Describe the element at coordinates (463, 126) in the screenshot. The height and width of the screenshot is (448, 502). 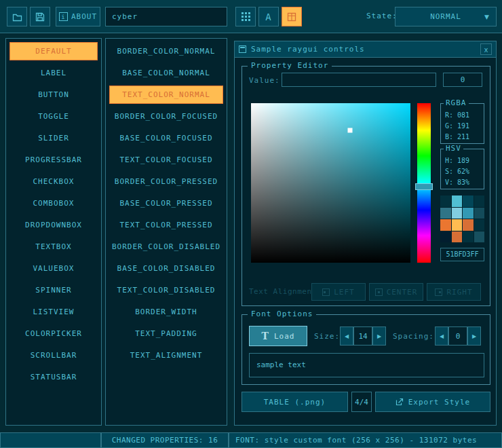
I see `rgba-green-value: G: 191` at that location.